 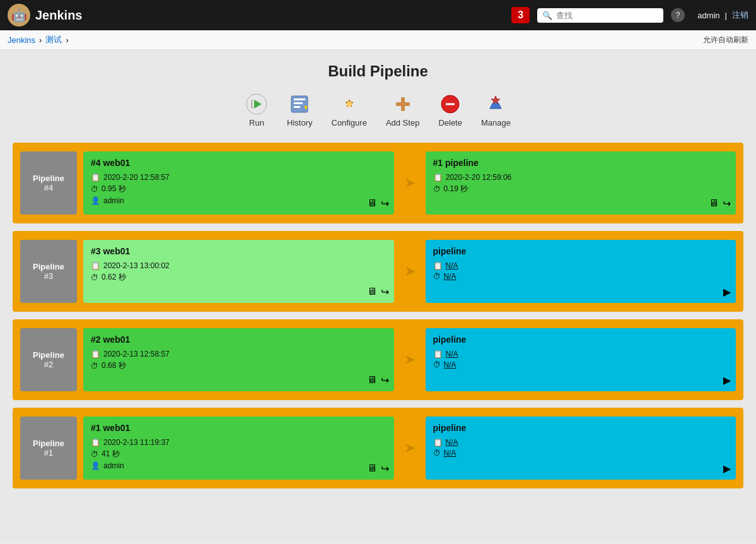 What do you see at coordinates (238, 448) in the screenshot?
I see `build-card: #1 web01 📋 2020-2-13 11:19:37 ⏱ 41 秒 👤 a…` at bounding box center [238, 448].